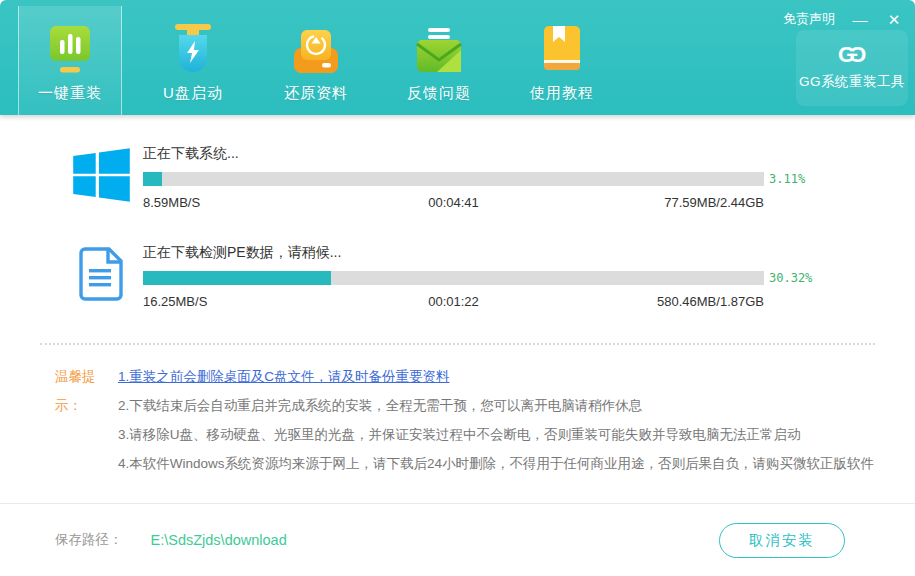  Describe the element at coordinates (246, 202) in the screenshot. I see `download-speed: 8.59MB/S` at that location.